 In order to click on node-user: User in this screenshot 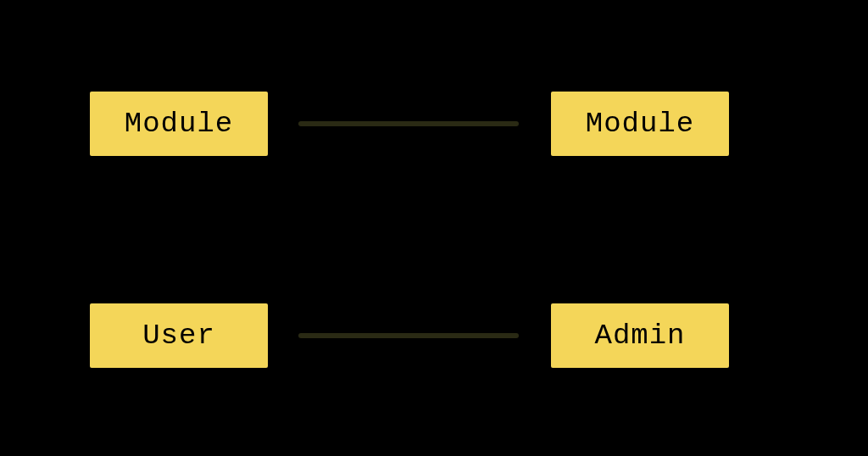, I will do `click(179, 336)`.